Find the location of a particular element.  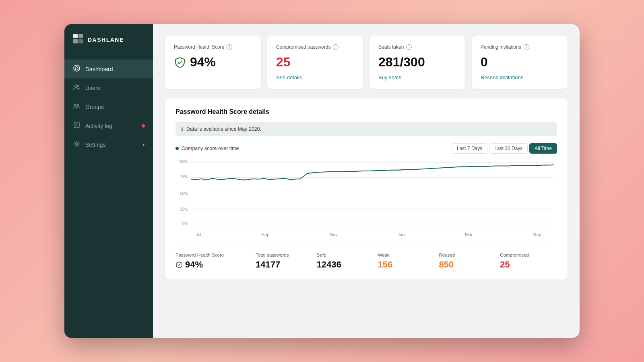

sidebar-item-label-users: Users is located at coordinates (115, 88).